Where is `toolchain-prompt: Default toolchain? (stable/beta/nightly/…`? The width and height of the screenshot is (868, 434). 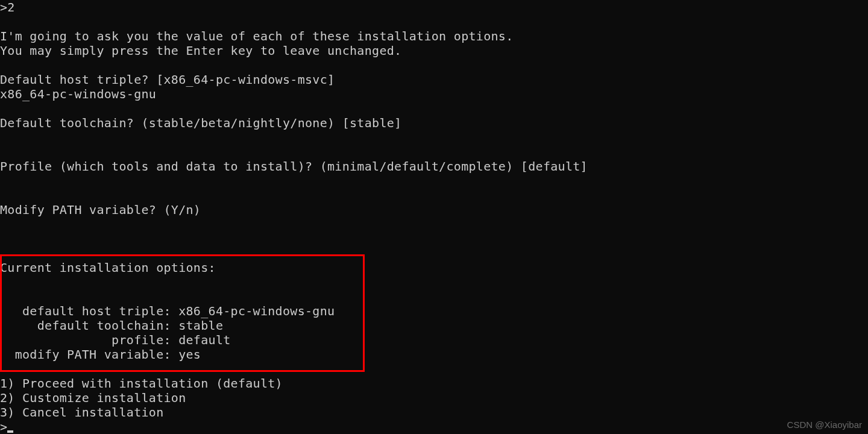
toolchain-prompt: Default toolchain? (stable/beta/nightly/… is located at coordinates (201, 123).